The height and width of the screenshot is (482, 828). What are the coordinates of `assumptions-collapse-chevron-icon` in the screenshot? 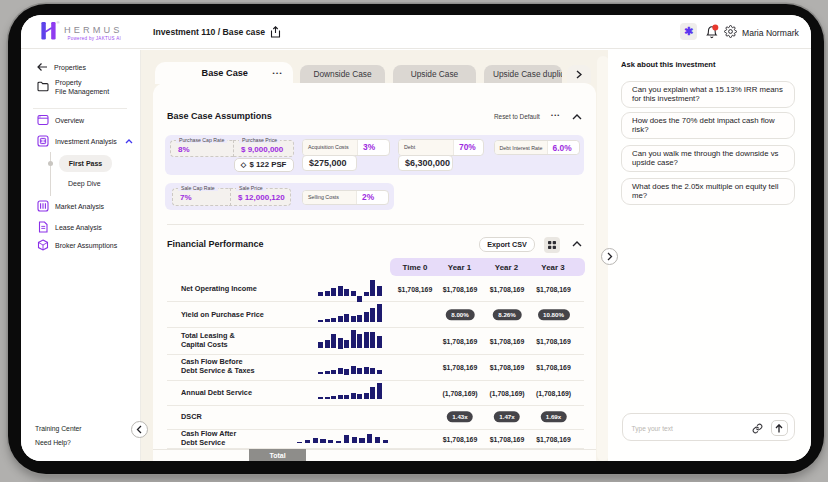 It's located at (577, 117).